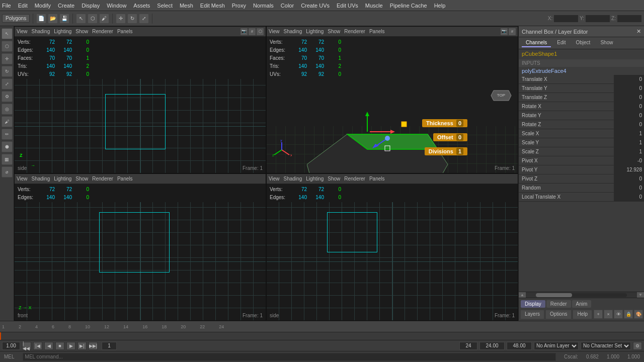 This screenshot has height=362, width=644. I want to click on vp-menu-lighting-bl: Lighting, so click(62, 179).